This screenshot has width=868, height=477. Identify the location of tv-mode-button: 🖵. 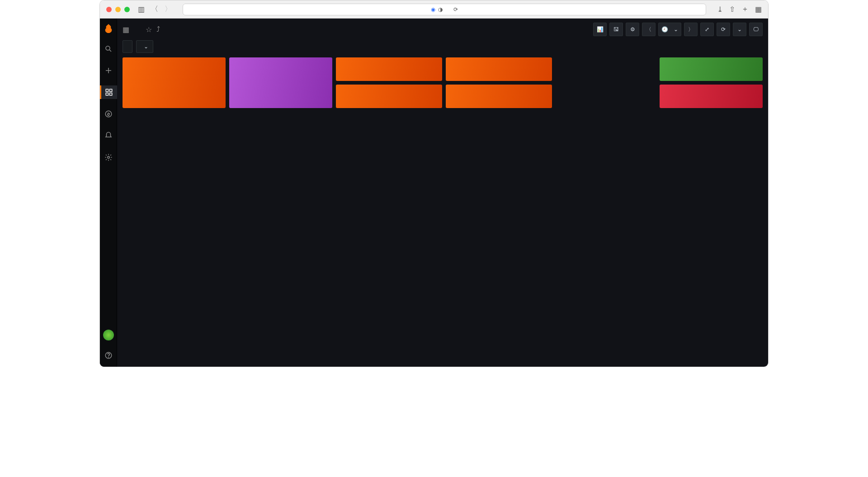
(756, 29).